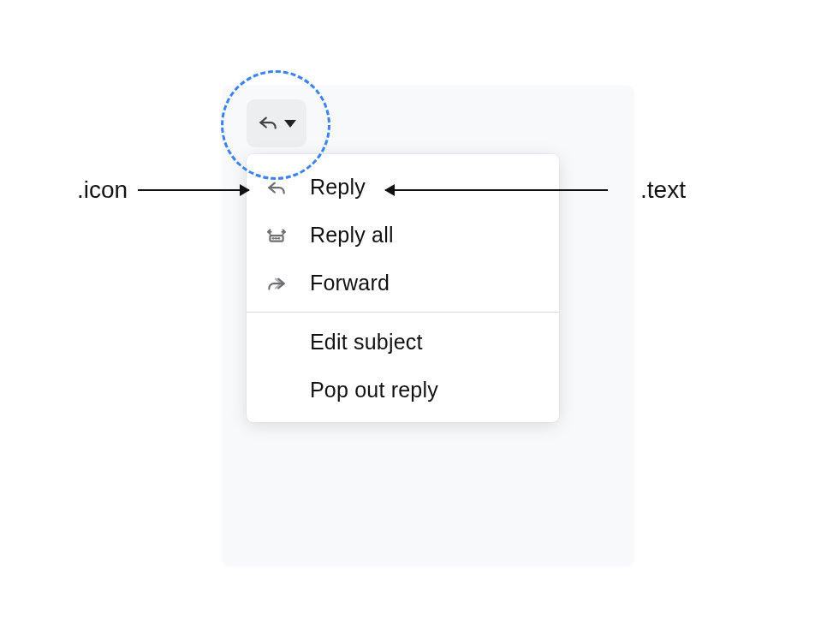 The height and width of the screenshot is (644, 827). I want to click on menu-item-label: Edit subject, so click(366, 343).